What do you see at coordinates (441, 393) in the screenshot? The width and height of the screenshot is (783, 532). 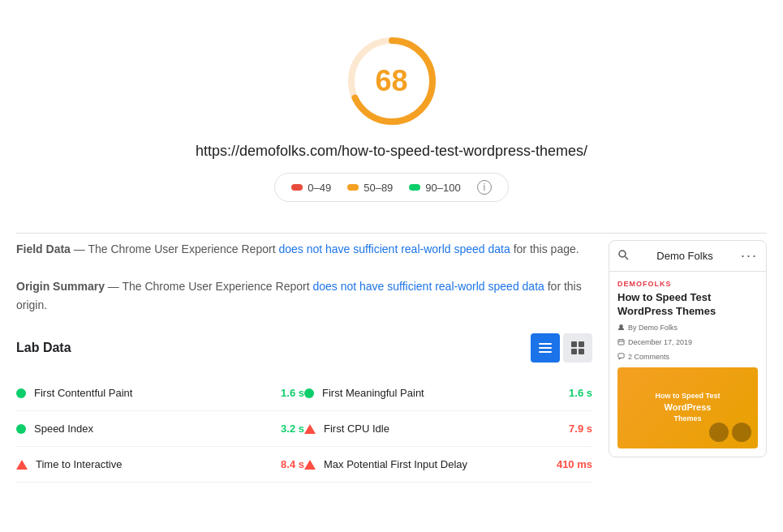 I see `fmp-name: First Meaningful Paint` at bounding box center [441, 393].